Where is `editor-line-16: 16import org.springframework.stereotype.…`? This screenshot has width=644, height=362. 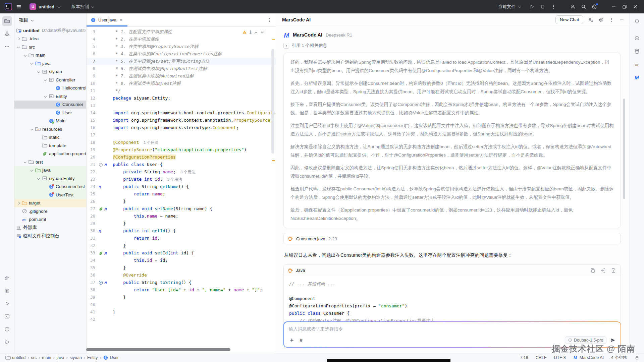
editor-line-16: 16import org.springframework.stereotype.… is located at coordinates (181, 128).